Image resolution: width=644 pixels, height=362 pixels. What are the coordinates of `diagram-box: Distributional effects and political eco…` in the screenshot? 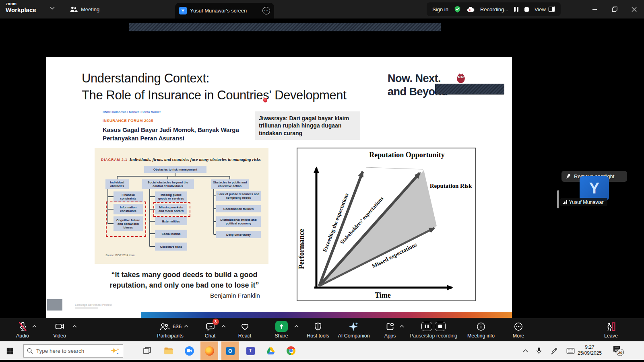 It's located at (238, 222).